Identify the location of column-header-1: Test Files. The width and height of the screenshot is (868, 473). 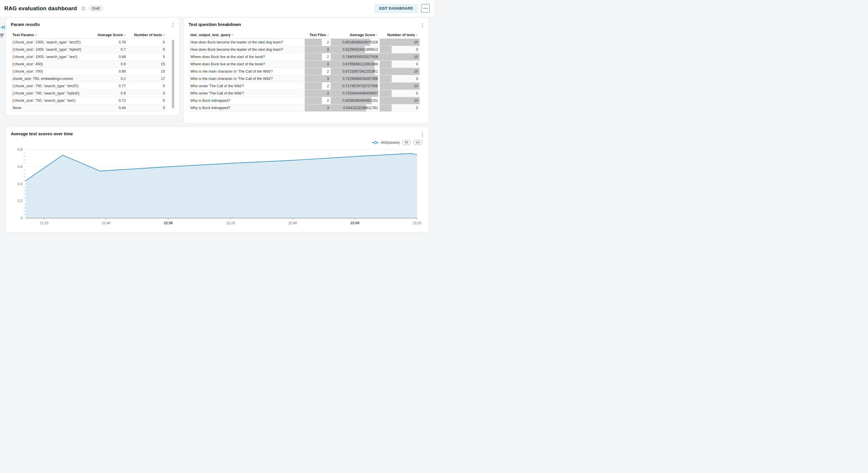
(317, 35).